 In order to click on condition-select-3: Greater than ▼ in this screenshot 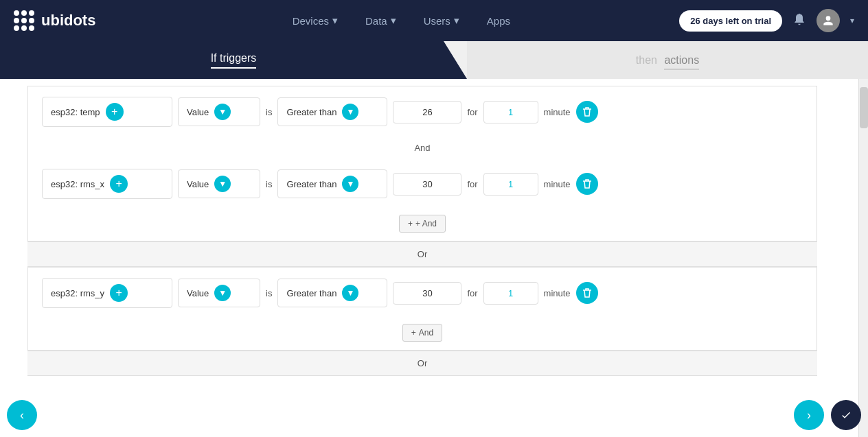, I will do `click(332, 293)`.